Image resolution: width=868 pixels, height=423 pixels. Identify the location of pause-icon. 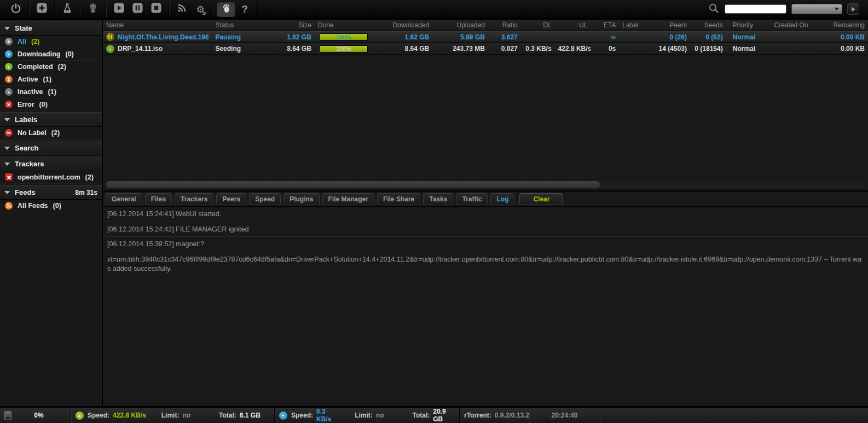
(138, 9).